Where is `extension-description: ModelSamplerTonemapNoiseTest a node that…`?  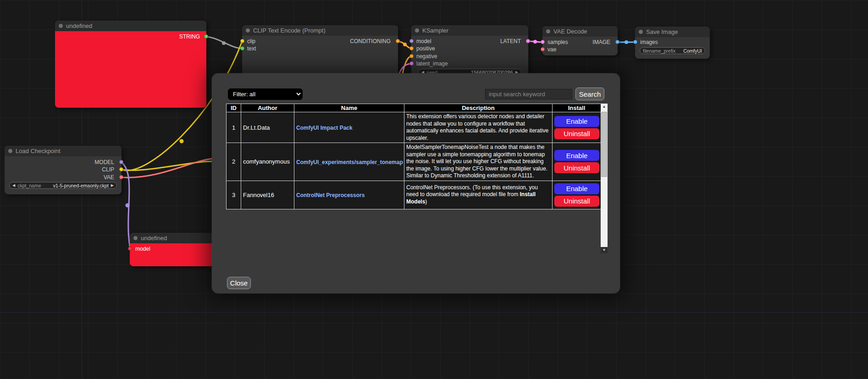
extension-description: ModelSamplerTonemapNoiseTest a node that… is located at coordinates (479, 162).